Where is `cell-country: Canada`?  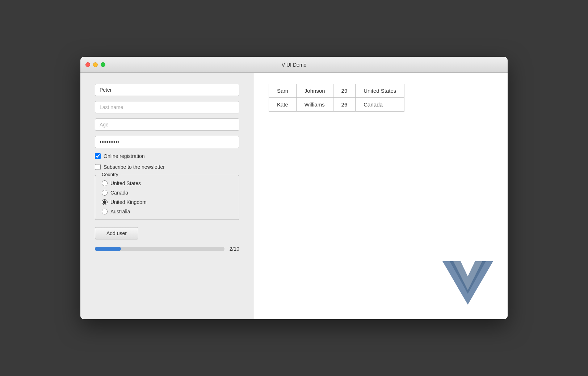 cell-country: Canada is located at coordinates (380, 105).